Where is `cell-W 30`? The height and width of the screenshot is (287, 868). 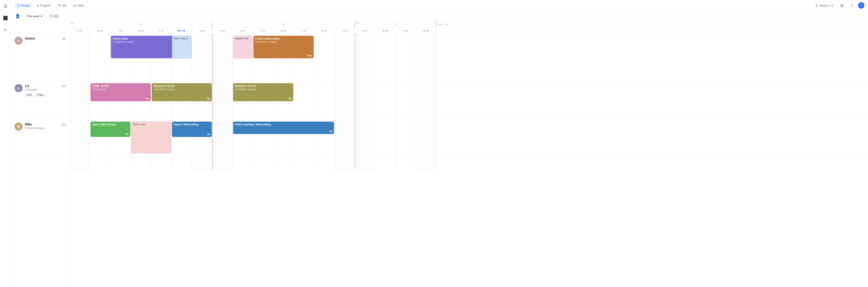 cell-W 30 is located at coordinates (426, 164).